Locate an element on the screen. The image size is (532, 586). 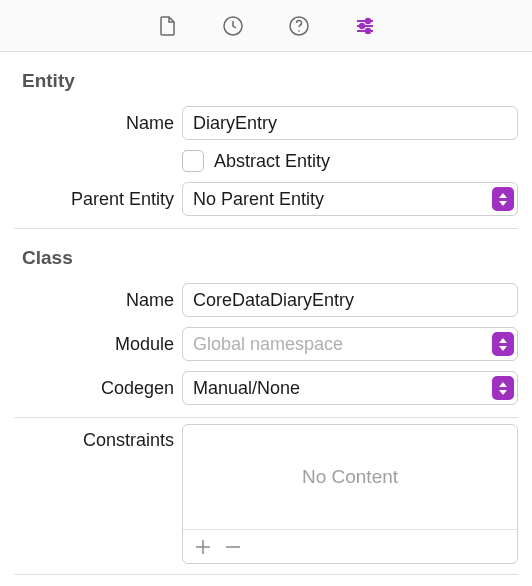
constraints-label: Constraints is located at coordinates (94, 494).